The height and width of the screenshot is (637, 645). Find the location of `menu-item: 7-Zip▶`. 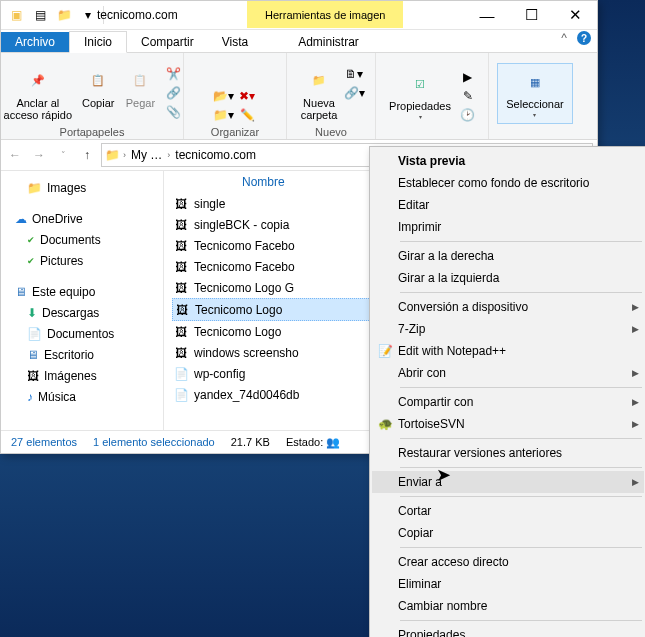

menu-item: 7-Zip▶ is located at coordinates (508, 329).